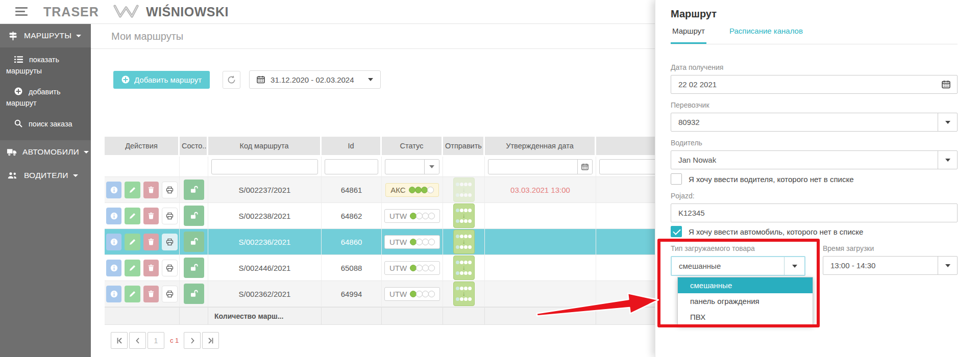 Image resolution: width=980 pixels, height=357 pixels. Describe the element at coordinates (814, 213) in the screenshot. I see `vehicle-field` at that location.